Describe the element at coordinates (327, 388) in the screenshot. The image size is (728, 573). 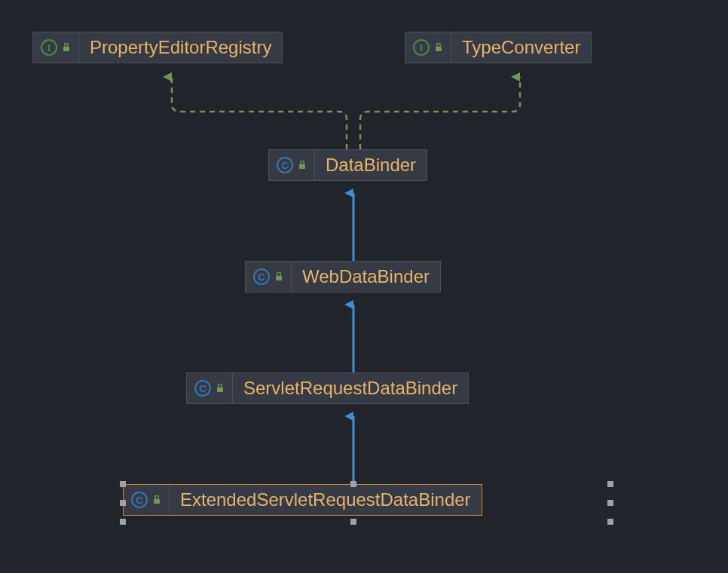
I see `node-servletrequestdatabinder: C ServletRequestDataBinder` at that location.